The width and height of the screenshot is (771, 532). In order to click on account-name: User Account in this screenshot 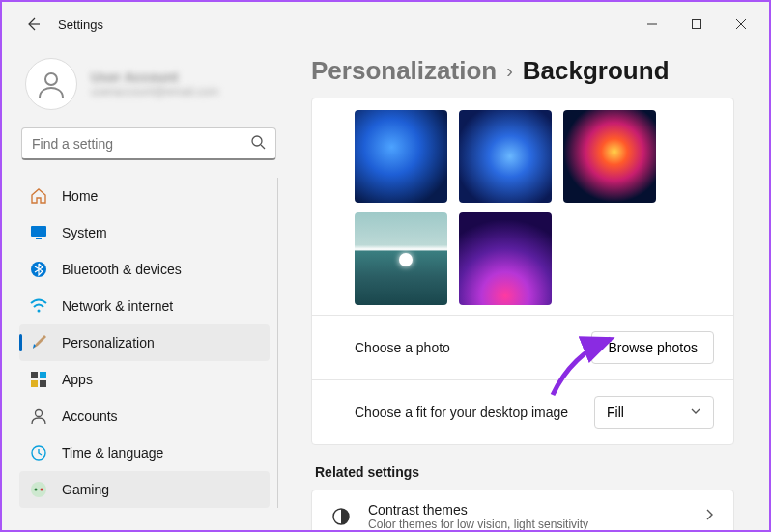, I will do `click(155, 77)`.